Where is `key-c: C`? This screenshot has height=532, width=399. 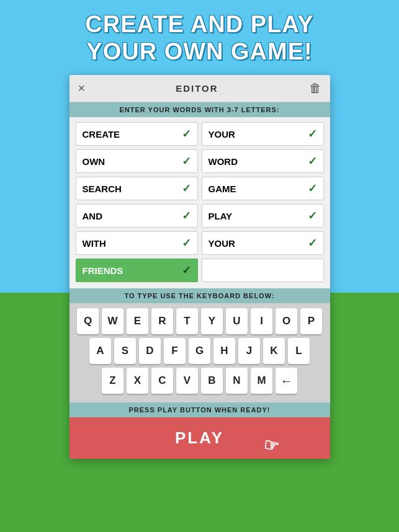 key-c: C is located at coordinates (163, 381).